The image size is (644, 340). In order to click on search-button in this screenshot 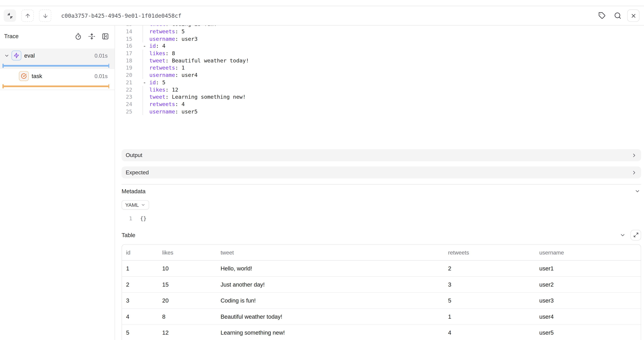, I will do `click(618, 16)`.